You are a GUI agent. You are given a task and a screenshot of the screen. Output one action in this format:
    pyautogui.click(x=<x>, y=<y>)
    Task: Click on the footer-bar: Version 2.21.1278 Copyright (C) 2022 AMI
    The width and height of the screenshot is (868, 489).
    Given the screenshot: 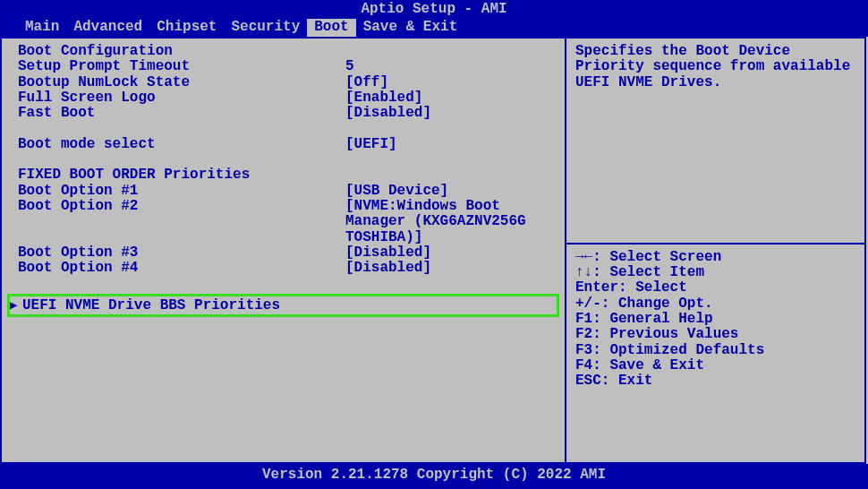 What is the action you would take?
    pyautogui.click(x=434, y=476)
    